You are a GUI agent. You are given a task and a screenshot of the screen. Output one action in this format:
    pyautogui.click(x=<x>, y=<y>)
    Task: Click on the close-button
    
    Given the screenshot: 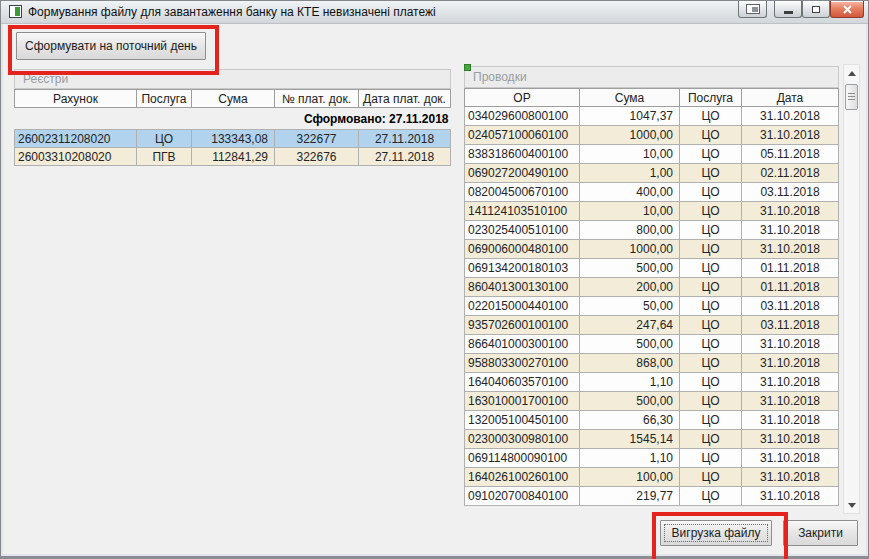 What is the action you would take?
    pyautogui.click(x=847, y=10)
    